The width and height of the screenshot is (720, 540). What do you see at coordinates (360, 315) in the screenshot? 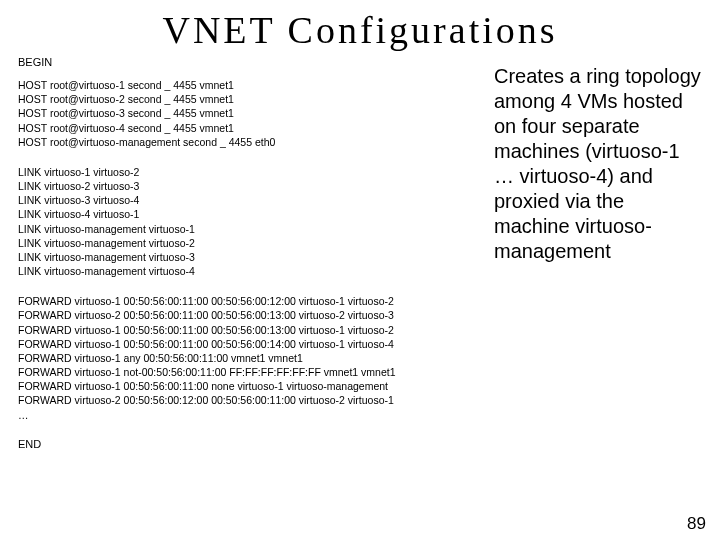
I see `config-line: FORWARD virtuoso-2 00:50:56:00:11:00 00:…` at bounding box center [360, 315].